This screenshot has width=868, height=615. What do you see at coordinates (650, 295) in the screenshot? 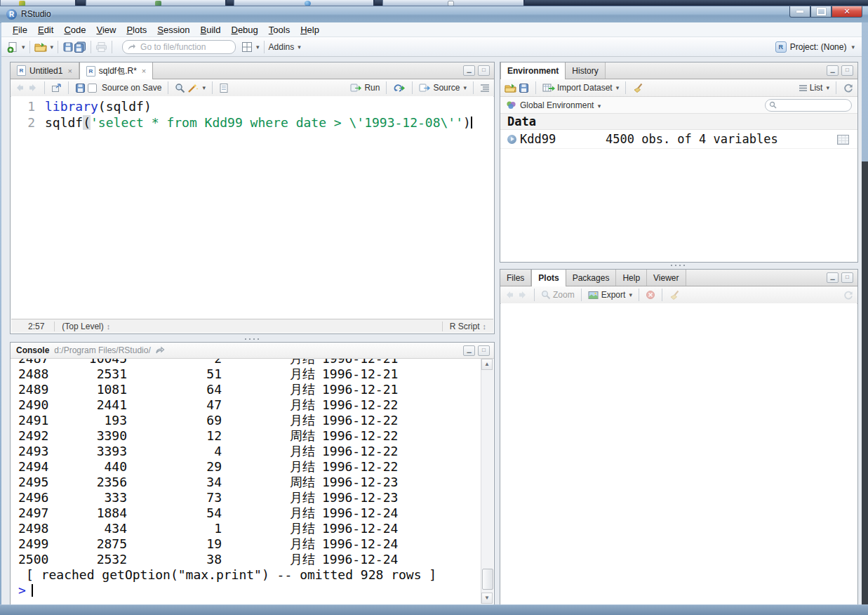
I see `remove-plot-button` at bounding box center [650, 295].